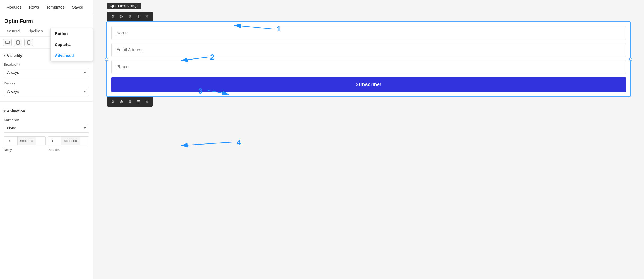 This screenshot has width=644, height=279. What do you see at coordinates (369, 84) in the screenshot?
I see `submit-button: Subscribe!` at bounding box center [369, 84].